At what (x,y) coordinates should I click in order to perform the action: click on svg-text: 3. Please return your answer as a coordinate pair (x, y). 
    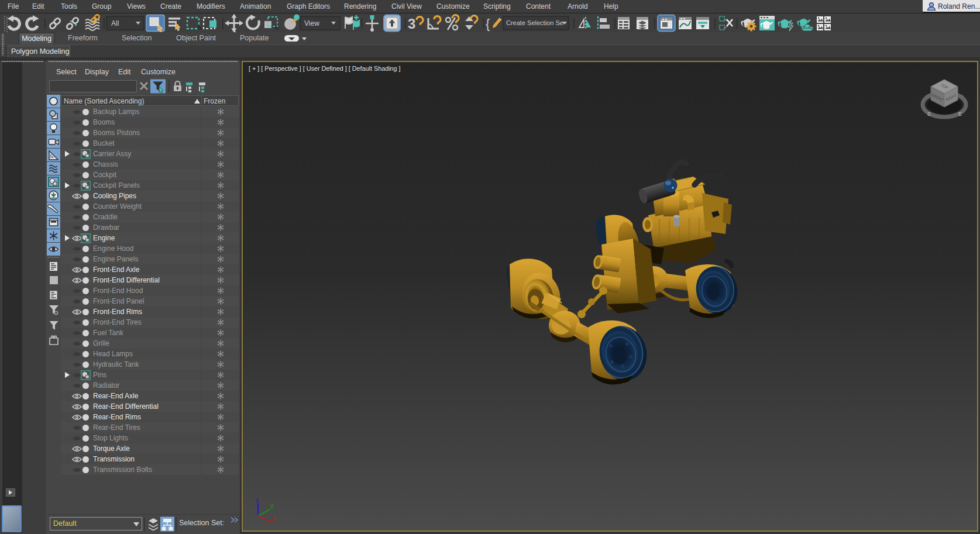
    Looking at the image, I should click on (412, 23).